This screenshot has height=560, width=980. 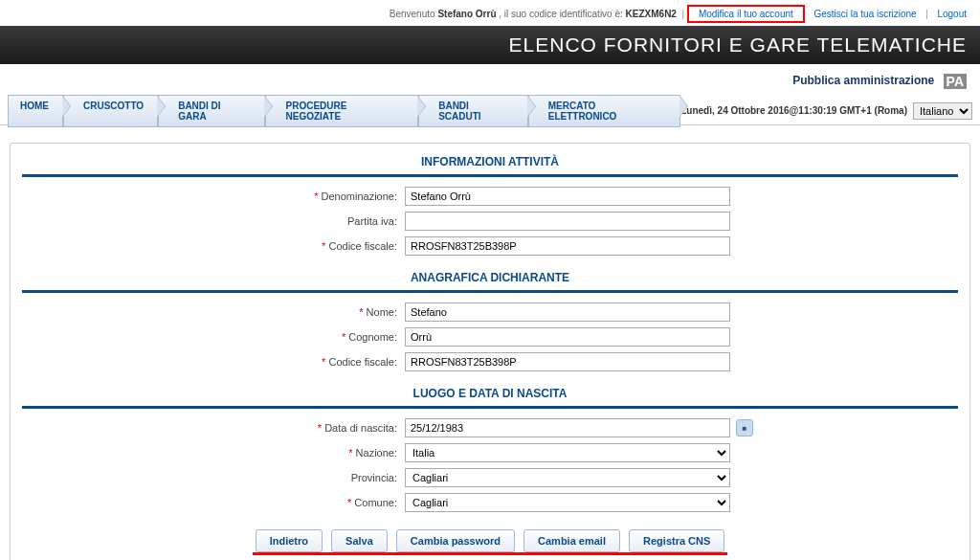 I want to click on section-title-birth: LUOGO E DATA DI NASCITA, so click(x=490, y=392).